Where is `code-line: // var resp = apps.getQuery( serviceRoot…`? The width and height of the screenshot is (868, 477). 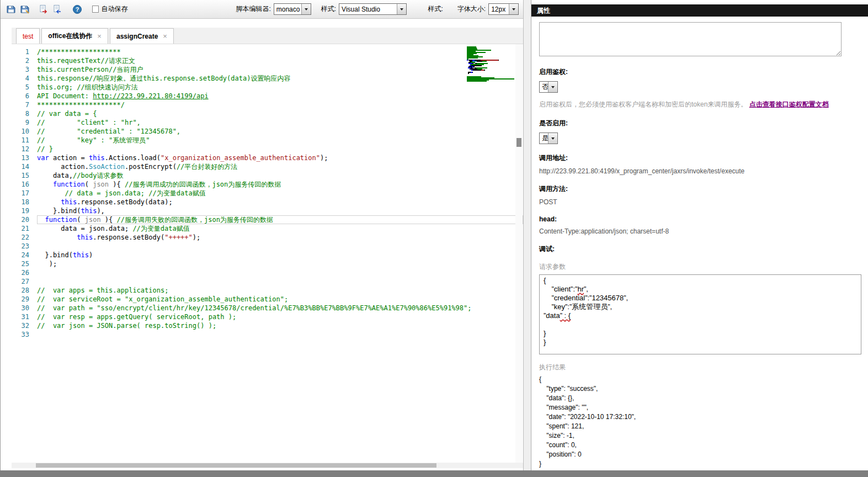 code-line: // var resp = apps.getQuery( serviceRoot… is located at coordinates (280, 317).